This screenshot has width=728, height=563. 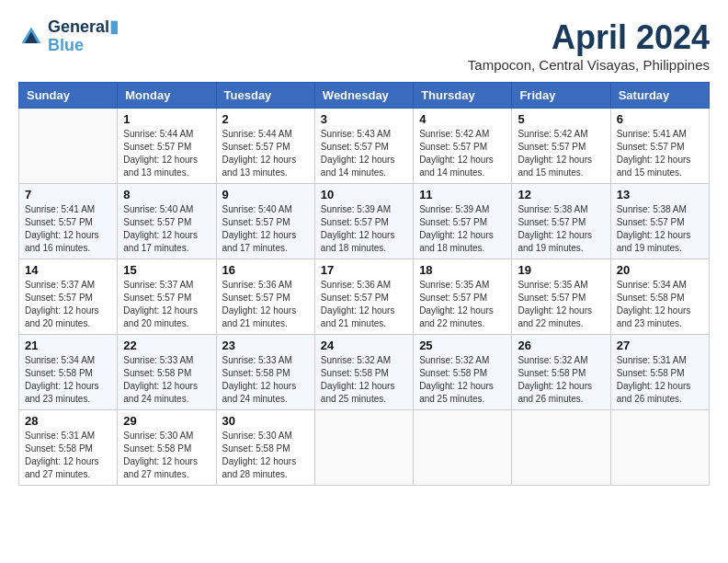 What do you see at coordinates (364, 373) in the screenshot?
I see `calendar-cell: 24Sunrise: 5:32 AMSunset: 5:58 PMDayligh…` at bounding box center [364, 373].